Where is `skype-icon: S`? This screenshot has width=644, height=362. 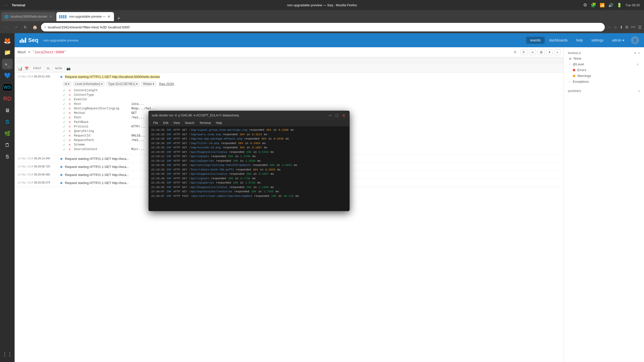 skype-icon: S is located at coordinates (7, 122).